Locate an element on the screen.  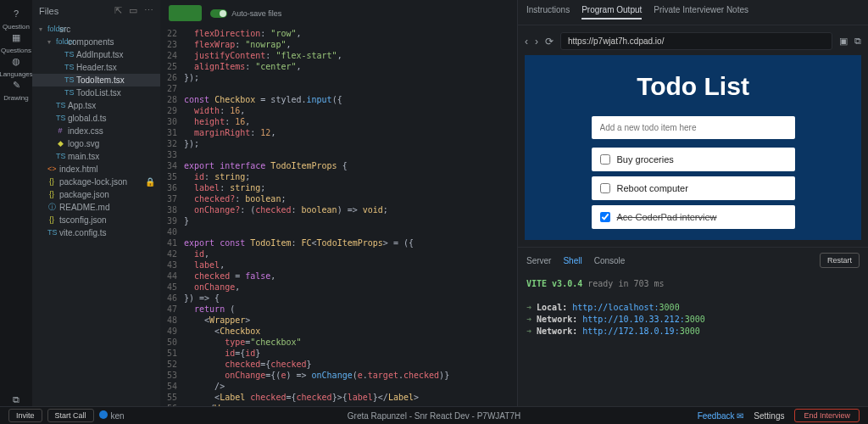
autosave-toggle: Auto-save files is located at coordinates (246, 14).